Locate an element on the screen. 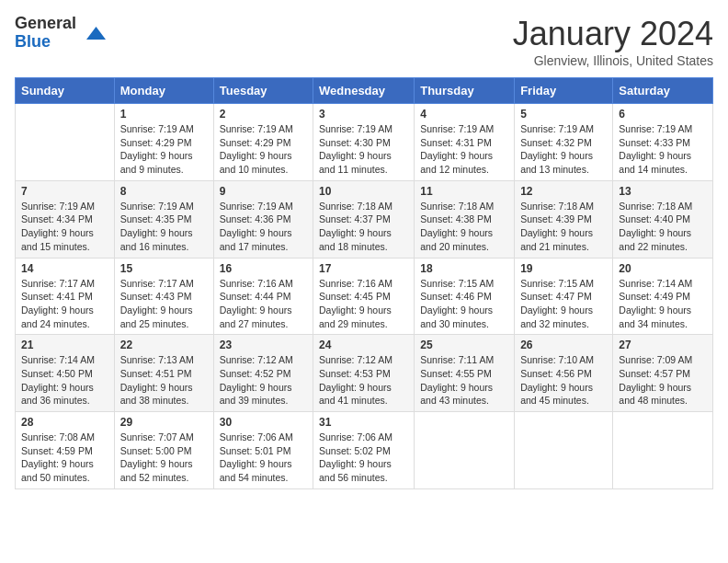 This screenshot has width=728, height=563. calendar-cell: 14Sunrise: 7:17 AM Sunset: 4:41 PM Dayli… is located at coordinates (65, 296).